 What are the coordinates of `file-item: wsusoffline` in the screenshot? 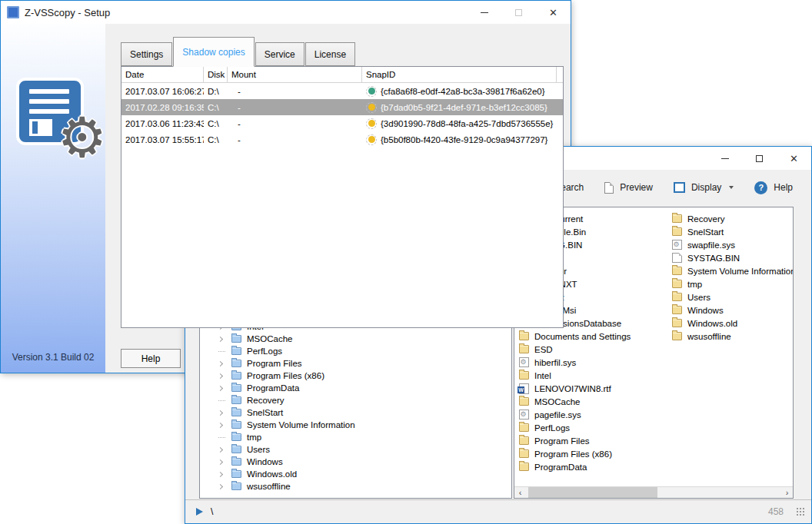 It's located at (732, 337).